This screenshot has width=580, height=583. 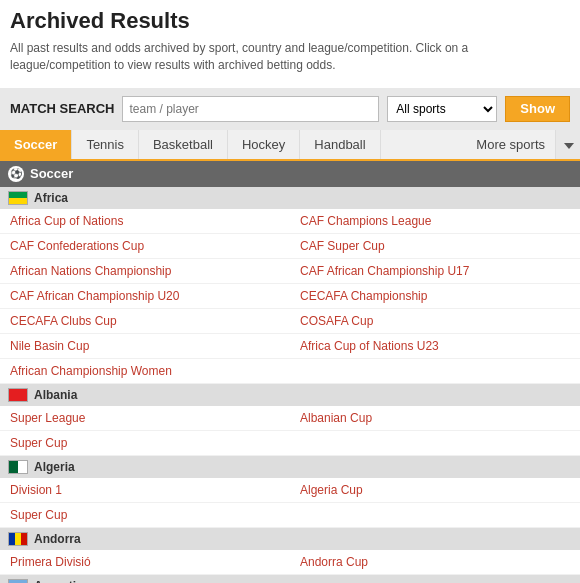 I want to click on flag-argentina, so click(x=18, y=581).